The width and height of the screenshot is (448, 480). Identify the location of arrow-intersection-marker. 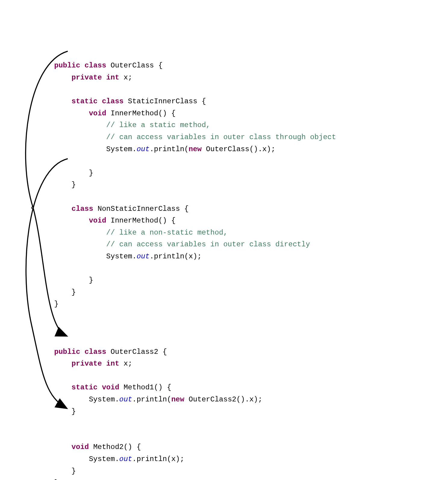
(33, 208).